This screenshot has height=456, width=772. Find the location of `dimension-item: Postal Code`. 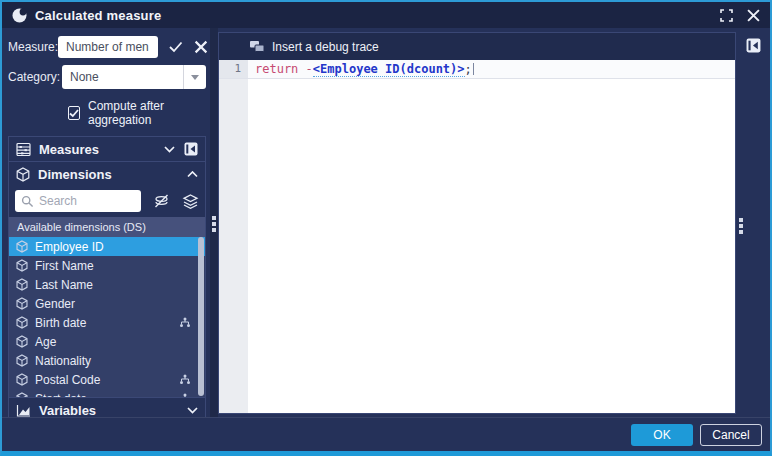

dimension-item: Postal Code is located at coordinates (107, 380).